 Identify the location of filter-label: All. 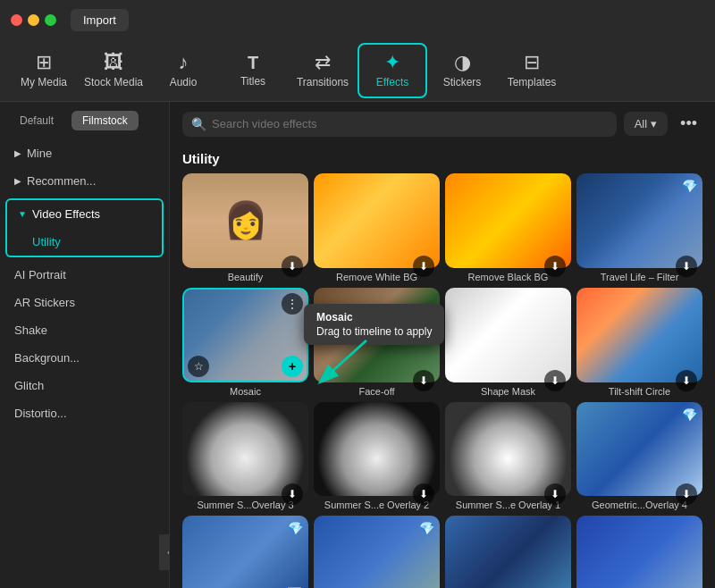
(641, 123).